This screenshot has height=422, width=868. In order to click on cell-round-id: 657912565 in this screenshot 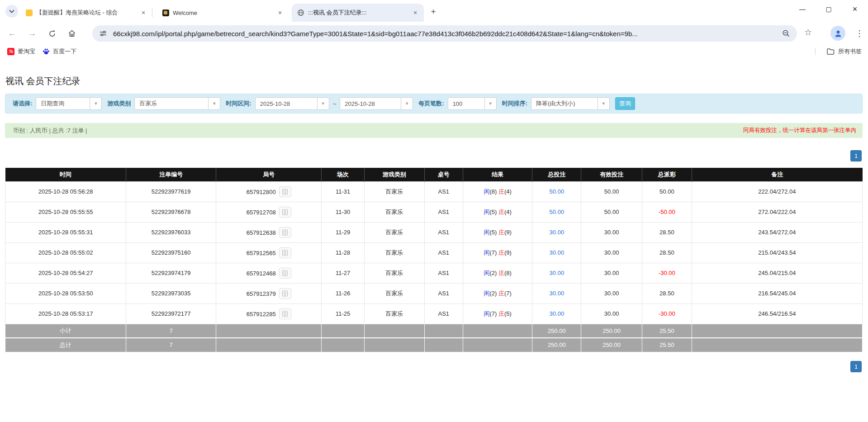, I will do `click(269, 252)`.